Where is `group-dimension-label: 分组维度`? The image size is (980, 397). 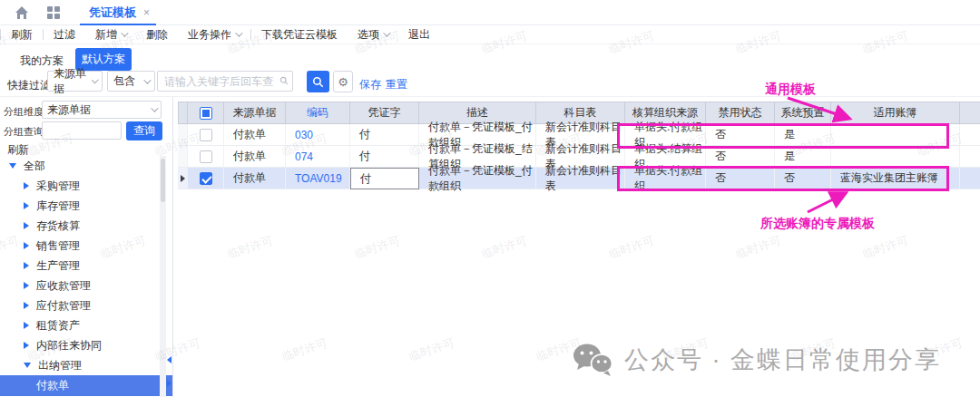
group-dimension-label: 分组维度 is located at coordinates (24, 112).